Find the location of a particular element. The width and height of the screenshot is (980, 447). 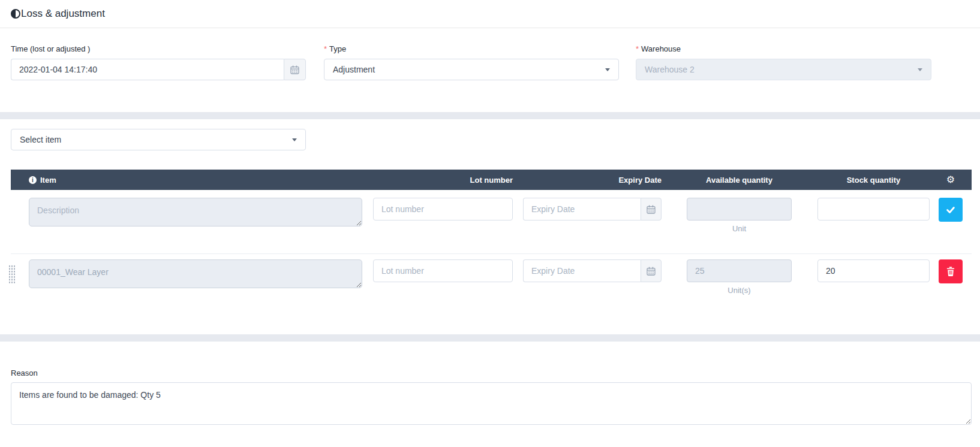

gear-icon: ⚙︎ is located at coordinates (951, 180).